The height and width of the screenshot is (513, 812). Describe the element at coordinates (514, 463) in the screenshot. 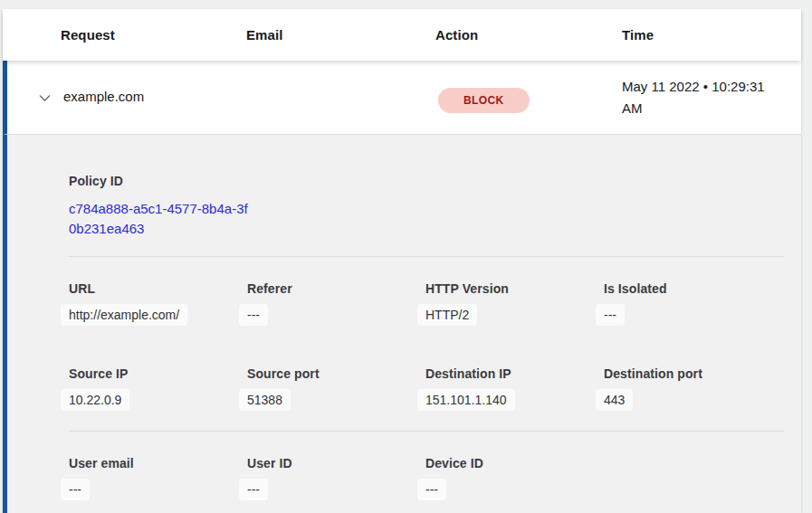

I see `field-label: Device ID` at that location.